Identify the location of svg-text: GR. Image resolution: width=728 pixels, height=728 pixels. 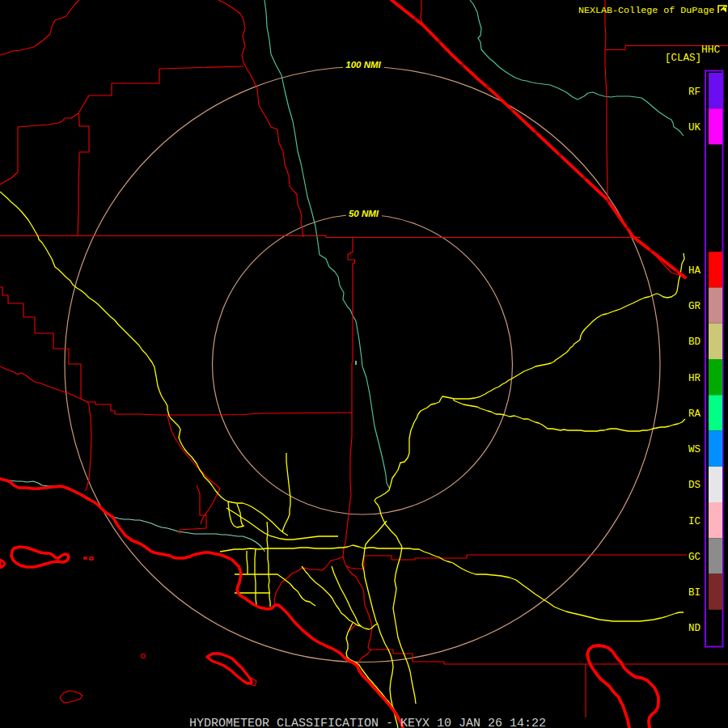
(695, 307).